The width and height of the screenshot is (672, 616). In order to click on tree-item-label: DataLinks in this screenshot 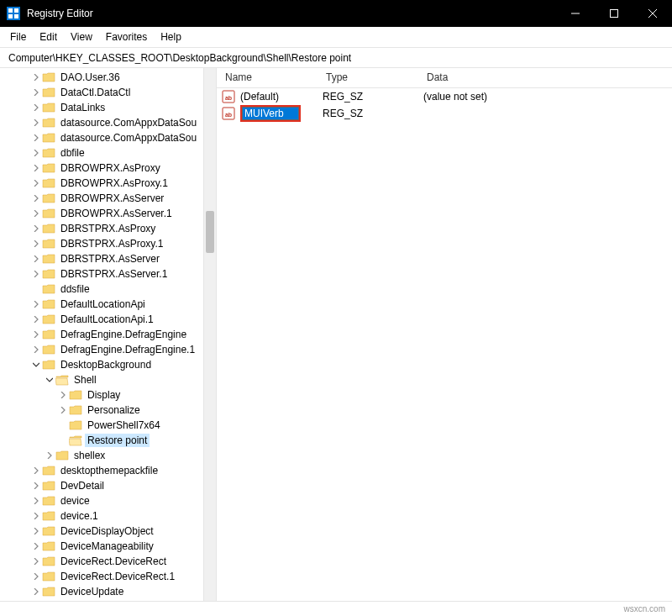, I will do `click(82, 108)`.